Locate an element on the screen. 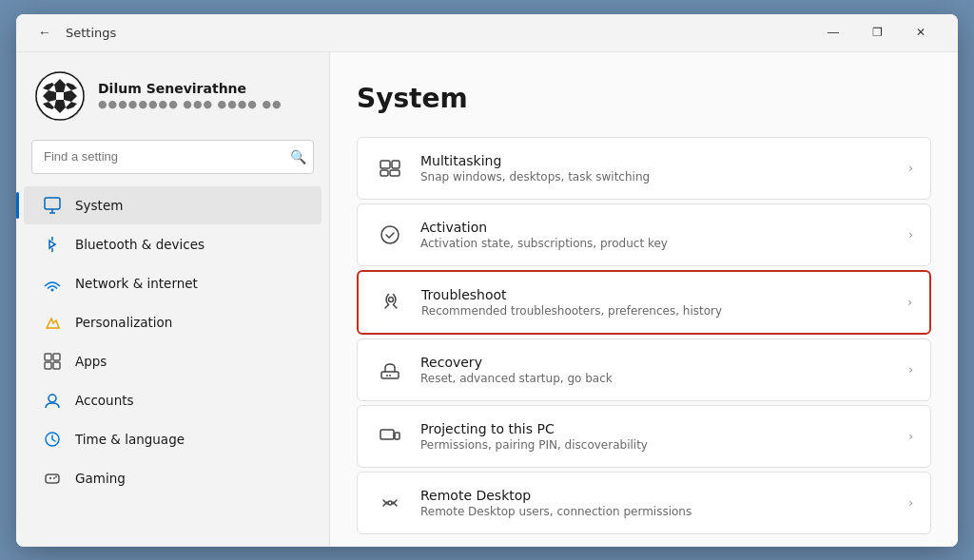 This screenshot has width=974, height=560. page-title: System is located at coordinates (644, 99).